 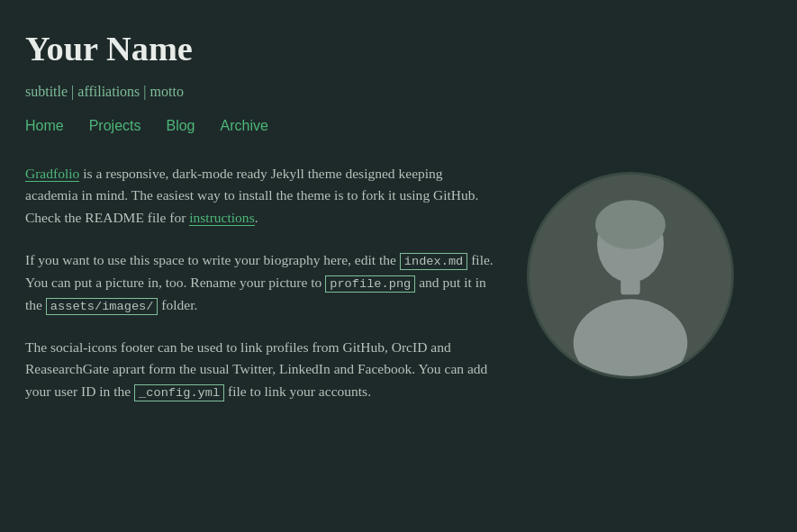 I want to click on site-subtitle: subtitle | affiliations | motto, so click(x=398, y=92).